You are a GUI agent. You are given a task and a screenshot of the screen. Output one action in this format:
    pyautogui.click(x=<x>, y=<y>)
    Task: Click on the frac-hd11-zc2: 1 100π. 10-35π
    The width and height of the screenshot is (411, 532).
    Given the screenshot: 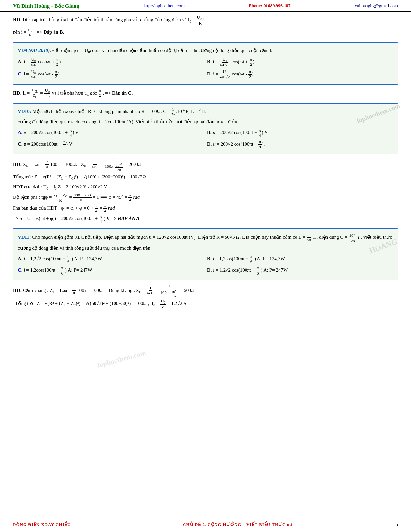 What is the action you would take?
    pyautogui.click(x=169, y=291)
    